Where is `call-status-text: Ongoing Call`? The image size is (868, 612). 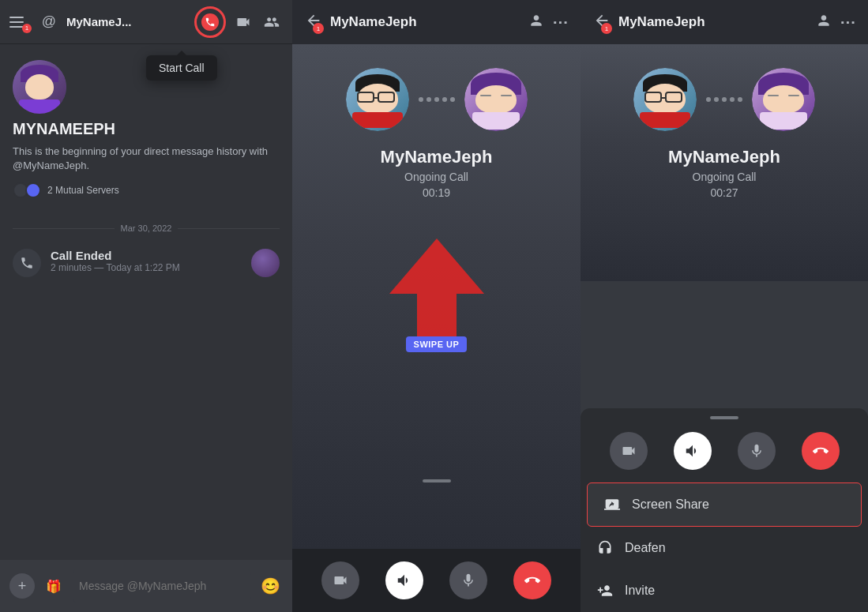 call-status-text: Ongoing Call is located at coordinates (436, 177).